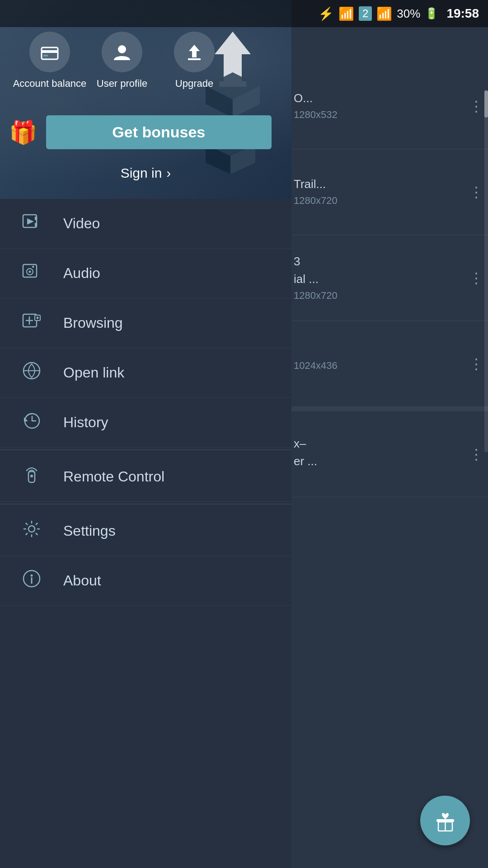 The width and height of the screenshot is (488, 868). I want to click on upgrade-button: Upgrade, so click(194, 61).